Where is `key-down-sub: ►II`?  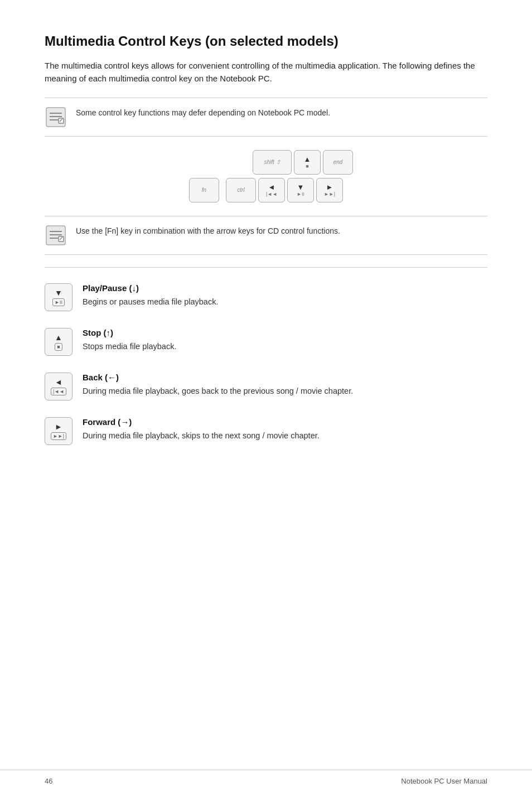 key-down-sub: ►II is located at coordinates (301, 194).